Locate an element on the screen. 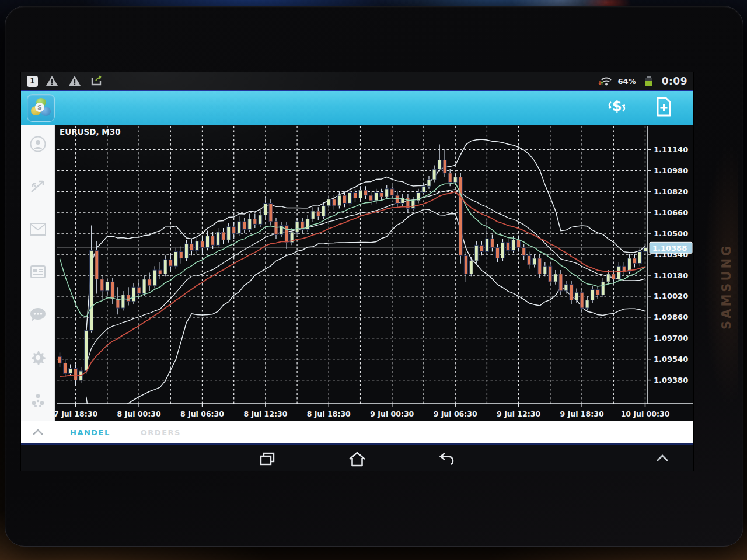 The width and height of the screenshot is (747, 560). battery-percent: 64% is located at coordinates (627, 82).